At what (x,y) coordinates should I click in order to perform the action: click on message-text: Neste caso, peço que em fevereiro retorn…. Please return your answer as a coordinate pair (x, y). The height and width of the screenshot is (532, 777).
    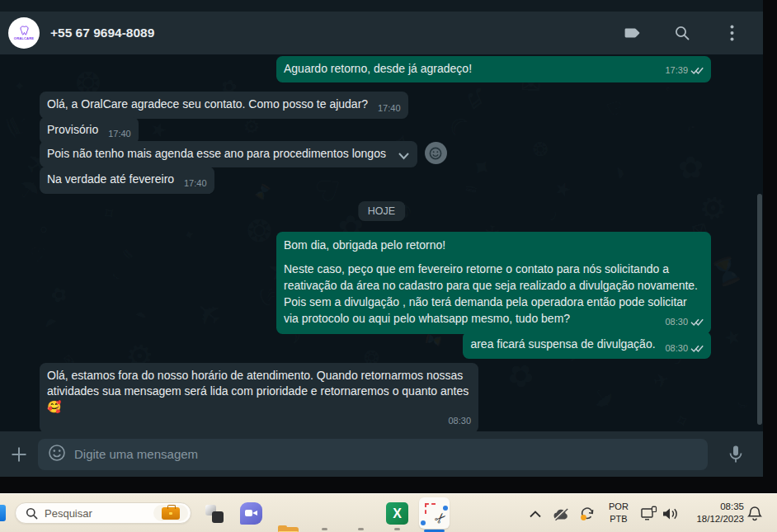
    Looking at the image, I should click on (493, 294).